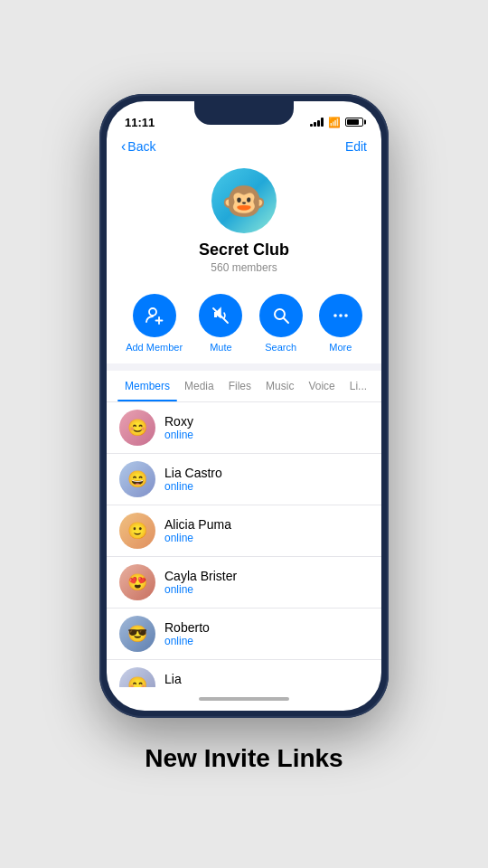 This screenshot has width=488, height=868. What do you see at coordinates (221, 316) in the screenshot?
I see `mute-icon` at bounding box center [221, 316].